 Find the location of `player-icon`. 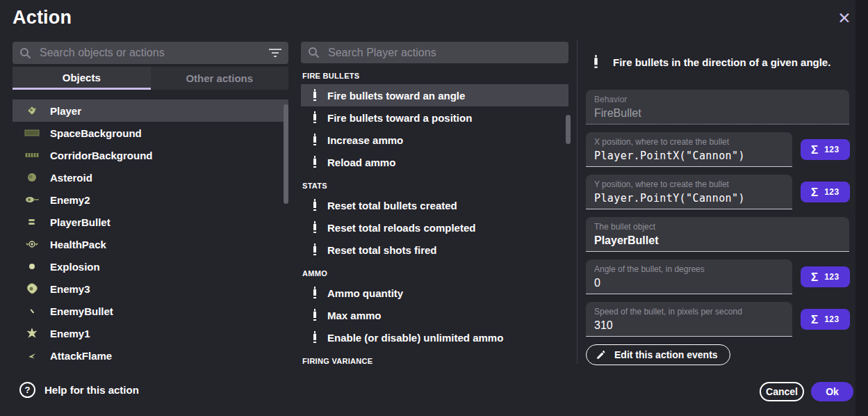

player-icon is located at coordinates (32, 111).